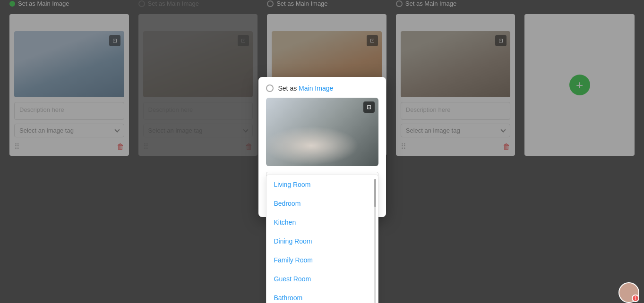 This screenshot has height=303, width=644. I want to click on main-dot-icon, so click(12, 4).